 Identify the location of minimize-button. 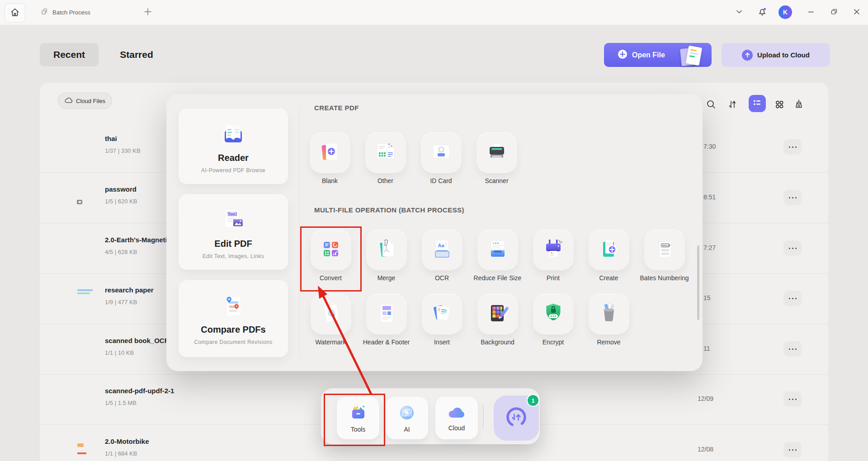
(811, 13).